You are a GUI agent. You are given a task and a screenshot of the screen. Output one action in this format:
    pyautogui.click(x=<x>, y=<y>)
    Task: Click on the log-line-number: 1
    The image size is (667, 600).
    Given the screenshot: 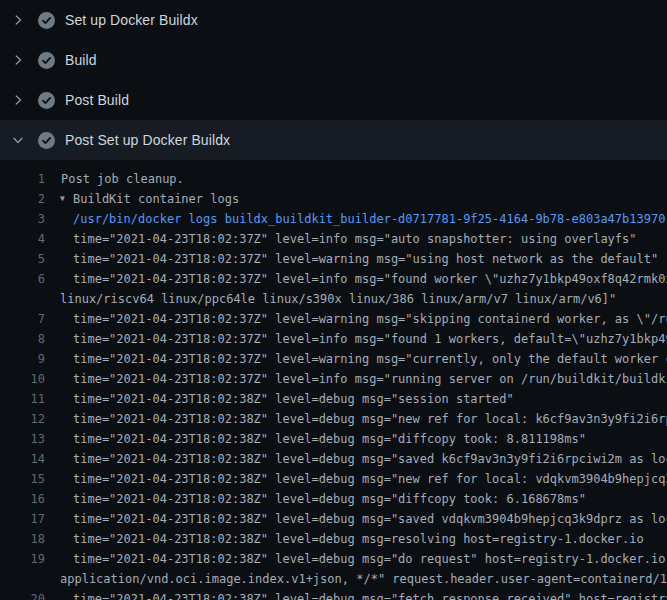 What is the action you would take?
    pyautogui.click(x=22, y=179)
    